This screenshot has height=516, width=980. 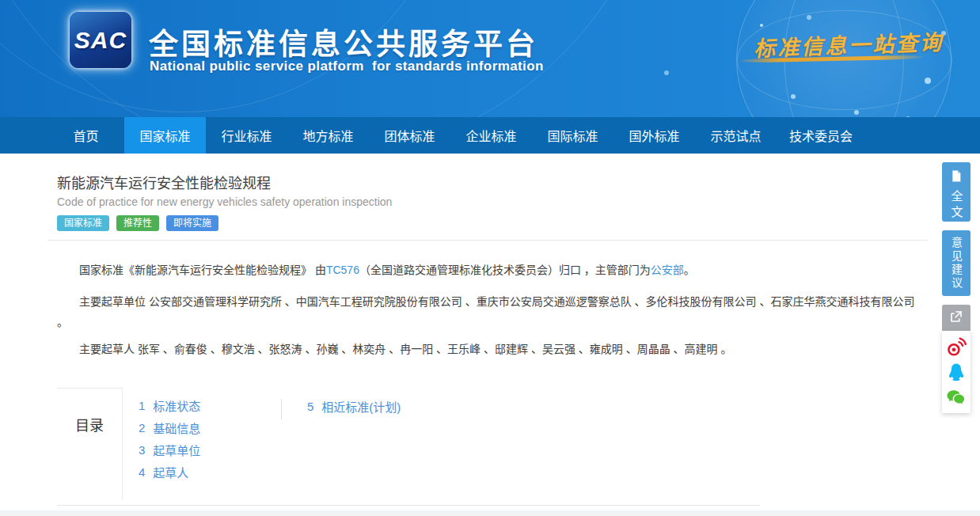 What do you see at coordinates (192, 223) in the screenshot?
I see `badge-upcoming-implementation: 即将实施` at bounding box center [192, 223].